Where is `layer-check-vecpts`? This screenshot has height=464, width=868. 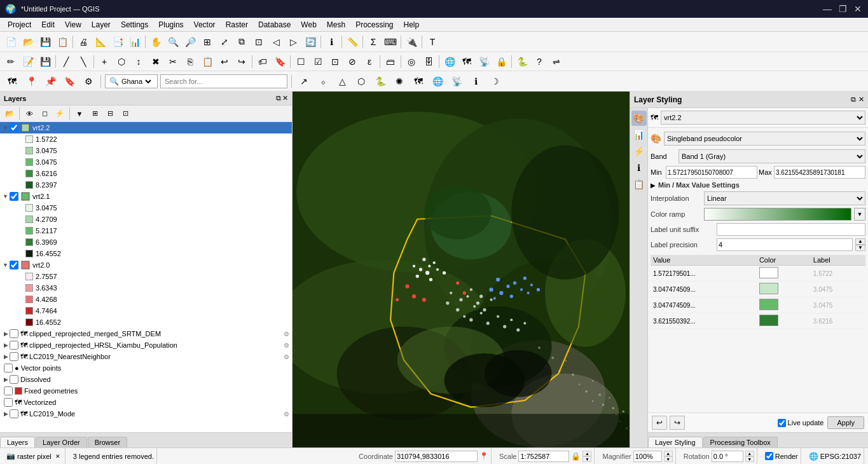
layer-check-vecpts is located at coordinates (8, 368).